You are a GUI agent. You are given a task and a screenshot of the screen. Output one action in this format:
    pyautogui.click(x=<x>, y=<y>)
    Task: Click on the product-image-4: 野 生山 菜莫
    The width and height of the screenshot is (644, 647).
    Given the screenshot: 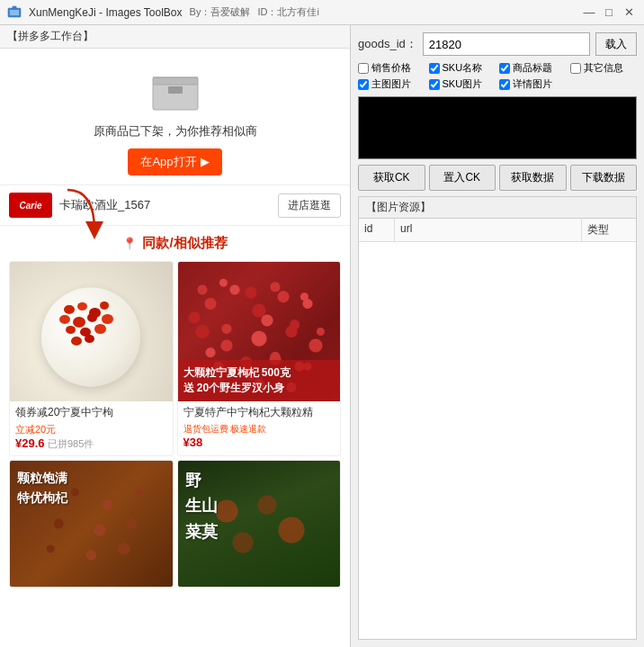 What is the action you would take?
    pyautogui.click(x=259, y=524)
    